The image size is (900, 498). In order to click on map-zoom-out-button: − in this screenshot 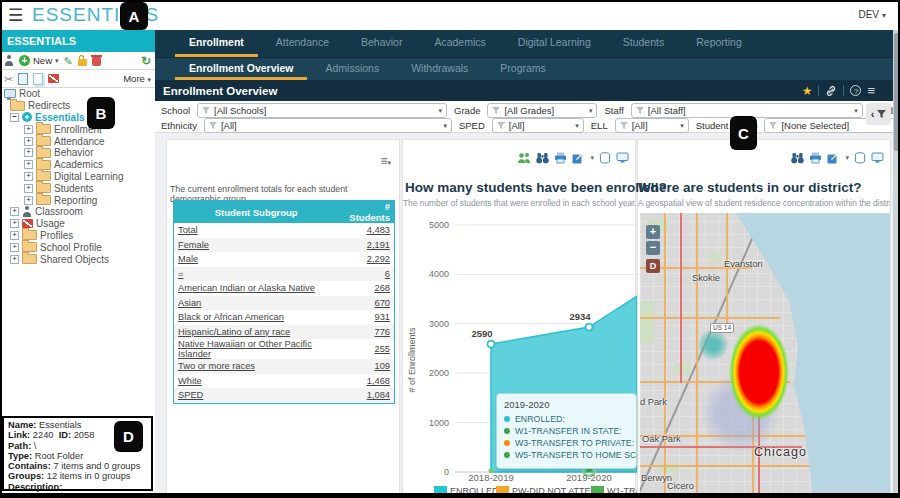, I will do `click(653, 248)`.